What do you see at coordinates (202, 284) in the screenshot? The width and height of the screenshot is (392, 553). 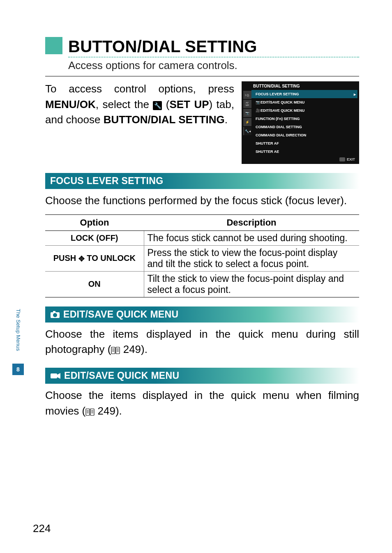 I see `table-row: ON Tilt the stick to view the focus-poin…` at bounding box center [202, 284].